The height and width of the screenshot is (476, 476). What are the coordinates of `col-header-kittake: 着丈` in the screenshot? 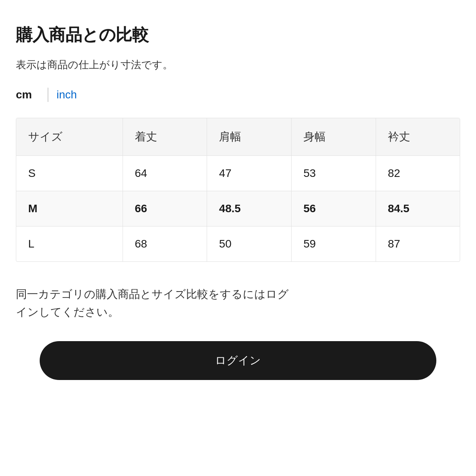 It's located at (165, 137).